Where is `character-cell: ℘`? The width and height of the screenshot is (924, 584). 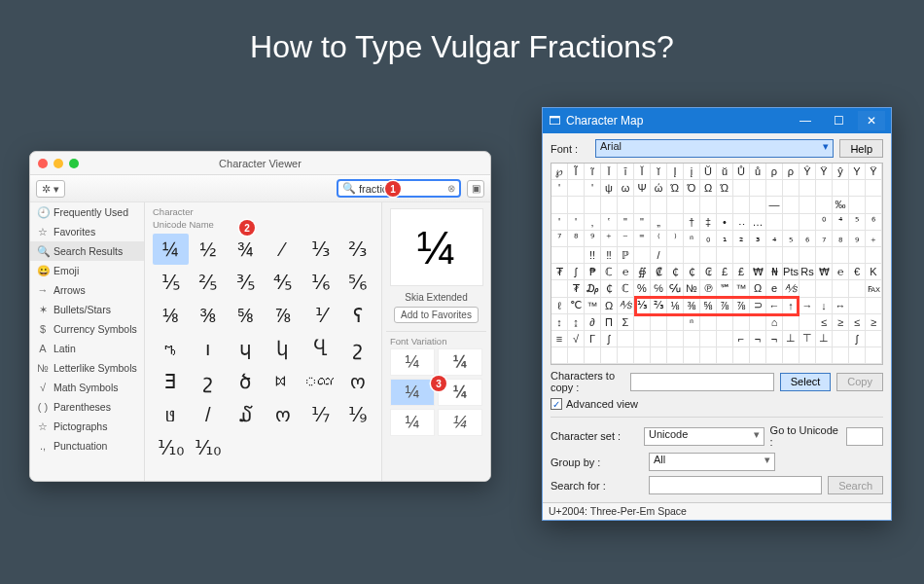 character-cell: ℘ is located at coordinates (560, 171).